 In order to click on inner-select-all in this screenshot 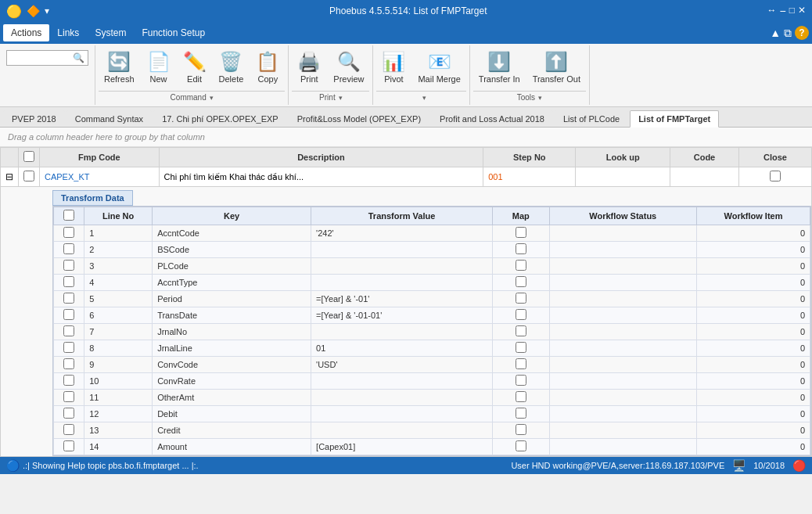, I will do `click(69, 215)`.